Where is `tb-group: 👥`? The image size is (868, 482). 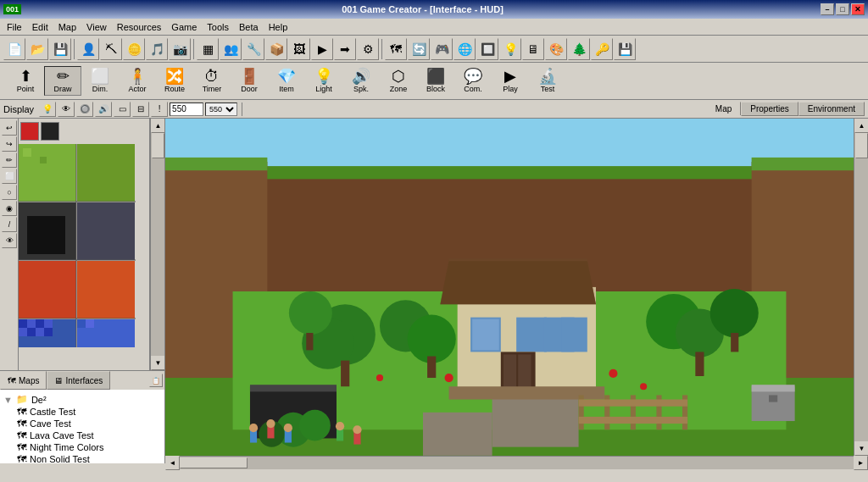
tb-group: 👥 is located at coordinates (231, 49).